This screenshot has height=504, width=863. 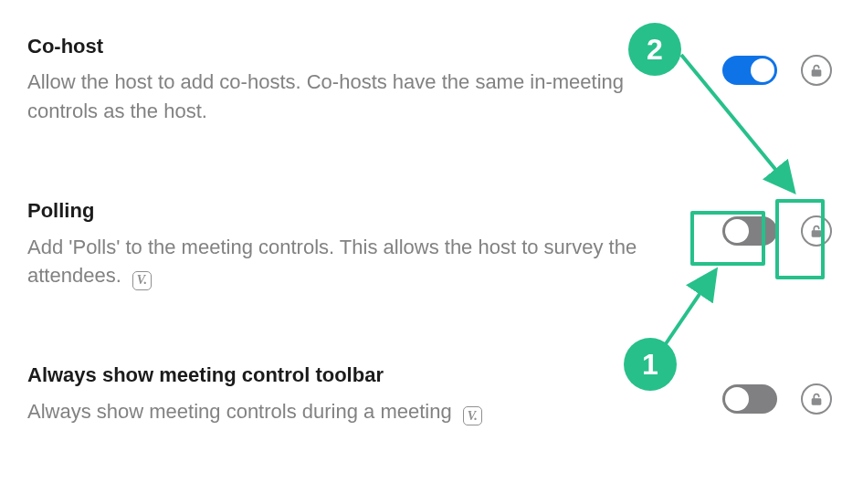 I want to click on setting-title: Co-host, so click(x=340, y=47).